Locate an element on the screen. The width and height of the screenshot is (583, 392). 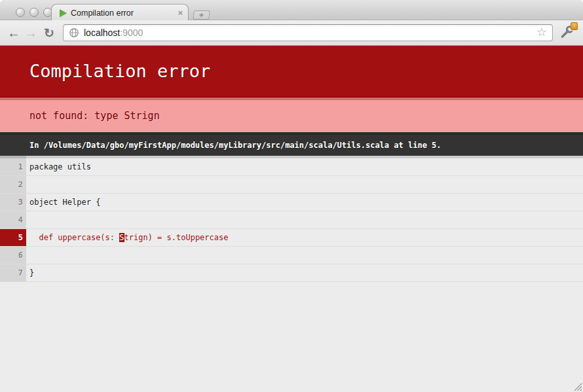
browser-tab: Compilation error × is located at coordinates (120, 12).